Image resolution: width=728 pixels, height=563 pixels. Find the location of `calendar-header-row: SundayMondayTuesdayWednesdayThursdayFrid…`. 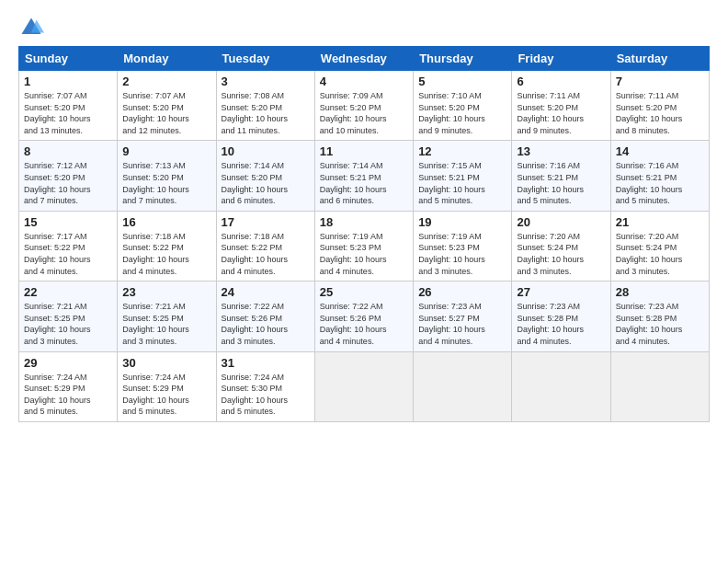

calendar-header-row: SundayMondayTuesdayWednesdayThursdayFrid… is located at coordinates (364, 59).